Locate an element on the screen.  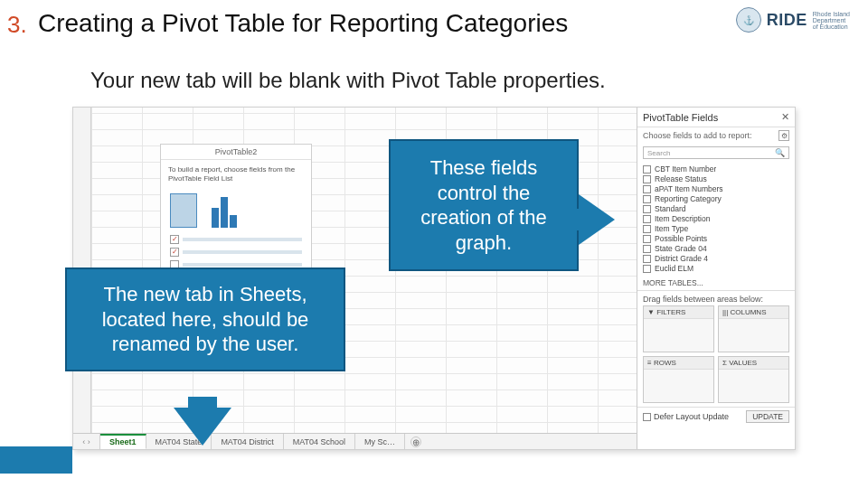
ptf-field: Reporting Category is located at coordinates (716, 199).